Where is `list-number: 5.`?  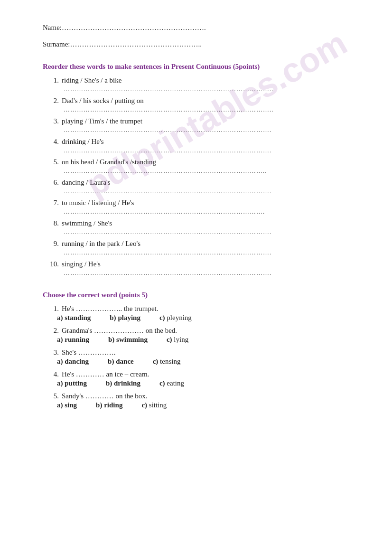 list-number: 5. is located at coordinates (53, 162).